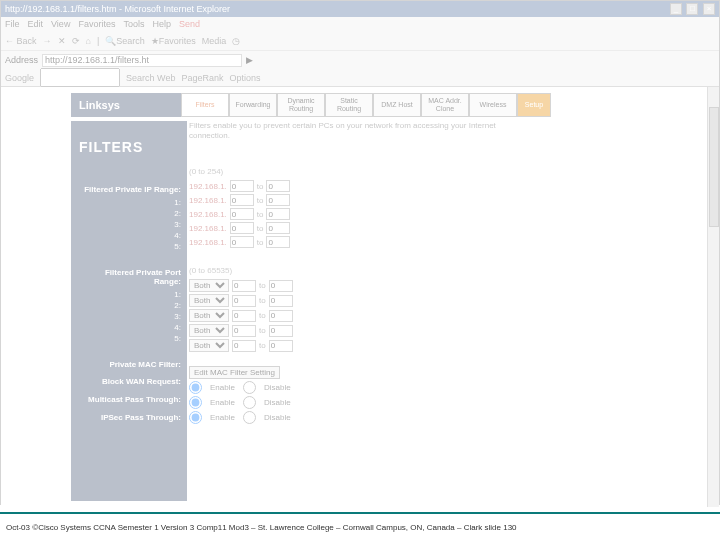 The image size is (720, 540). I want to click on google-label: Google, so click(20, 78).